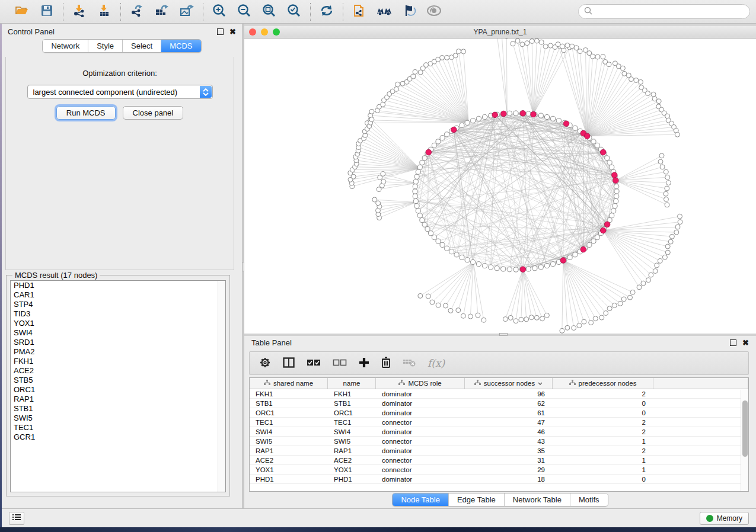  Describe the element at coordinates (476, 500) in the screenshot. I see `tab-edge-table: Edge Table` at that location.